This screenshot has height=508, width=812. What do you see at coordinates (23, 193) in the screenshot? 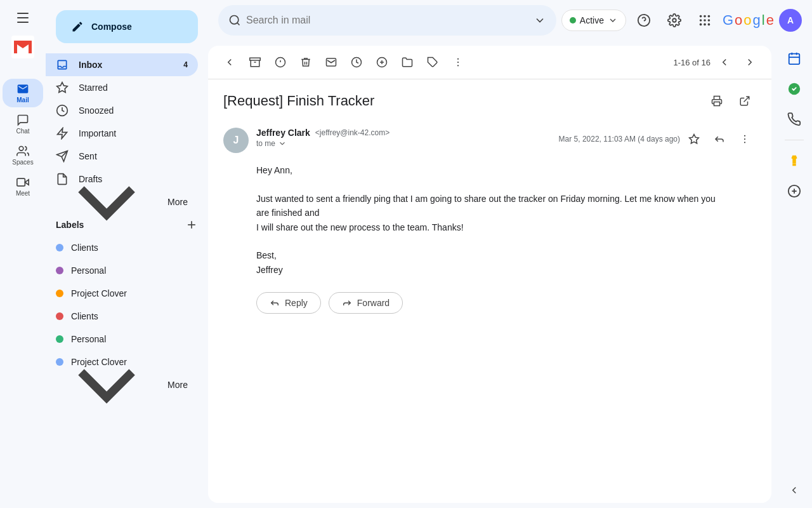
I see `meet-nav-label: Meet` at bounding box center [23, 193].